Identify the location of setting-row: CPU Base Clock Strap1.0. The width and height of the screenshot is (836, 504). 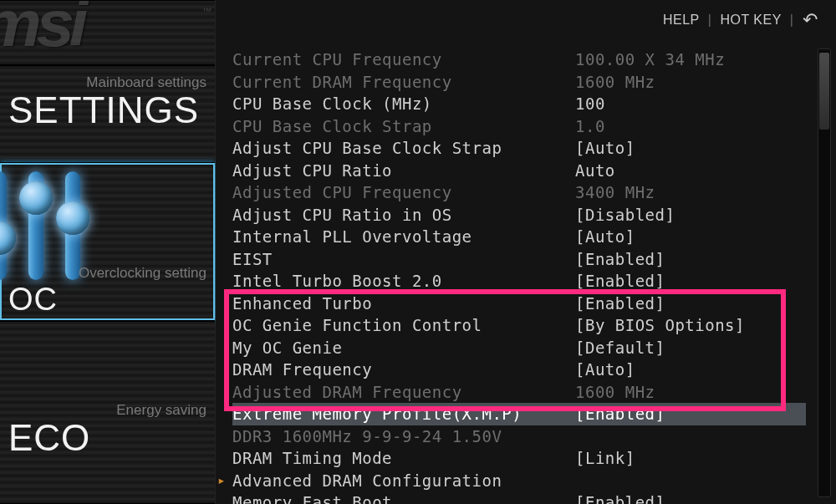
(519, 127).